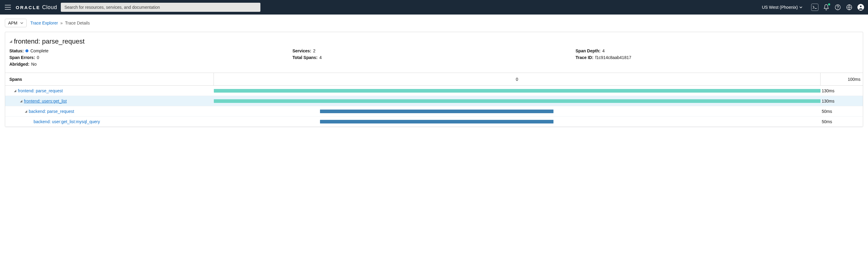  I want to click on breadcrumb-sep: », so click(62, 23).